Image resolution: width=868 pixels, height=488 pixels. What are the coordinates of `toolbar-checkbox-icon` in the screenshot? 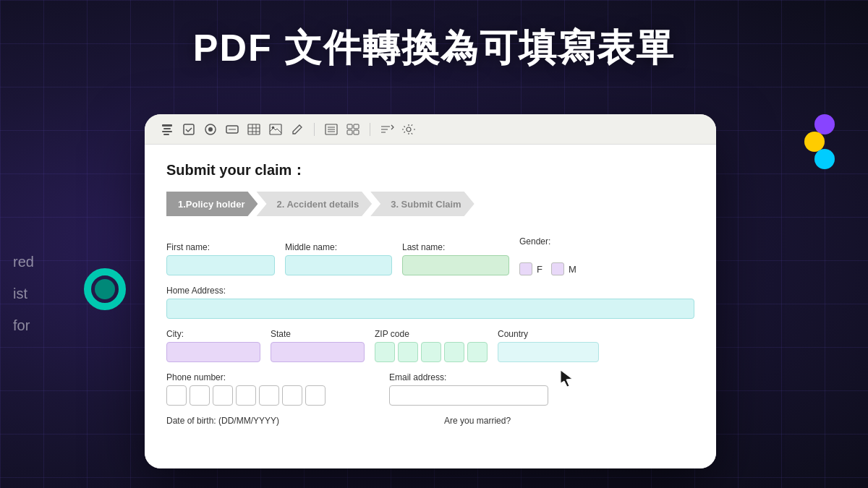 It's located at (189, 129).